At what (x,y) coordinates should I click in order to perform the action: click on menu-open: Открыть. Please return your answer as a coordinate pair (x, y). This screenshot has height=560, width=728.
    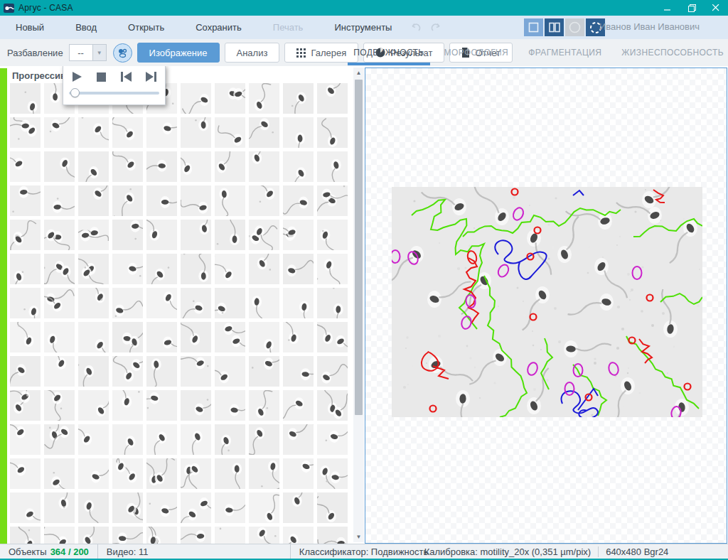
    Looking at the image, I should click on (146, 27).